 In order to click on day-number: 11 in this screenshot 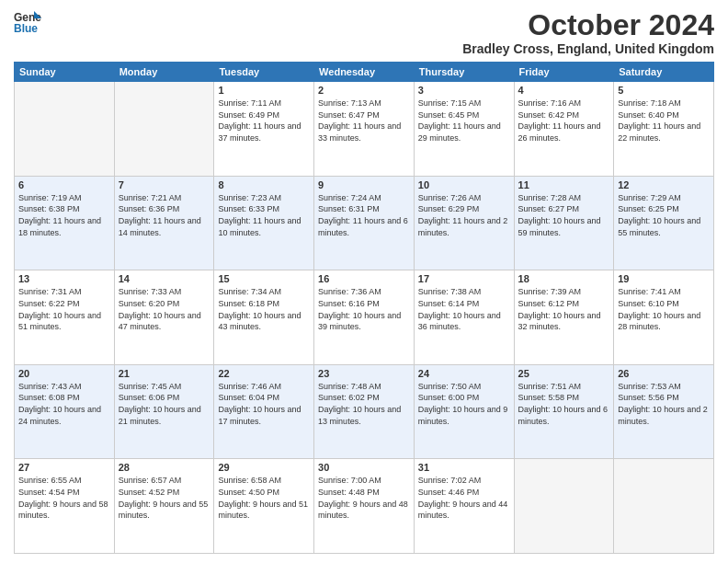, I will do `click(564, 185)`.